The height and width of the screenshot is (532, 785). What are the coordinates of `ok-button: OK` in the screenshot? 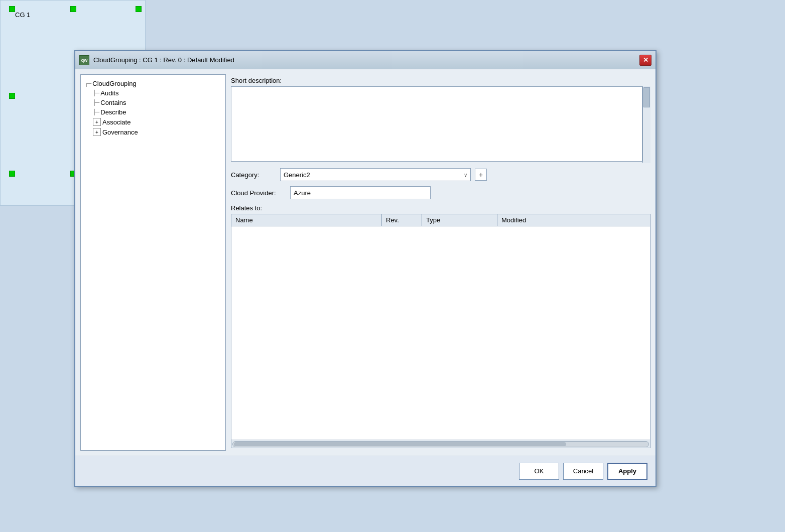 It's located at (539, 471).